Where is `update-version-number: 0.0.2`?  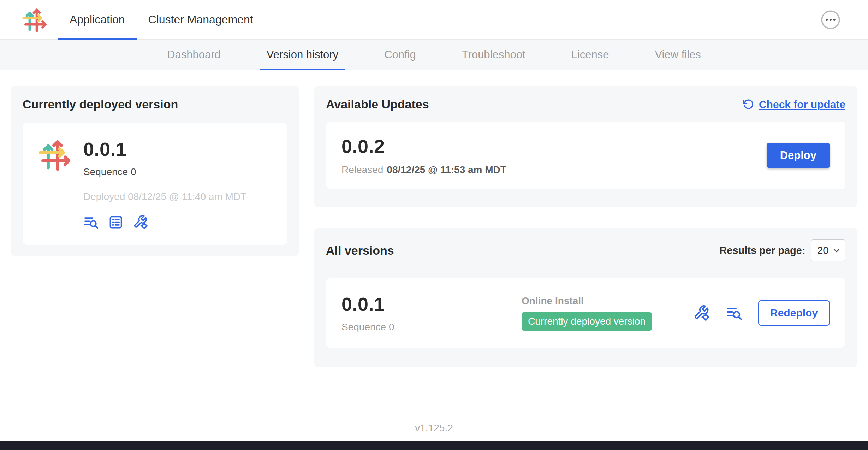
update-version-number: 0.0.2 is located at coordinates (424, 146).